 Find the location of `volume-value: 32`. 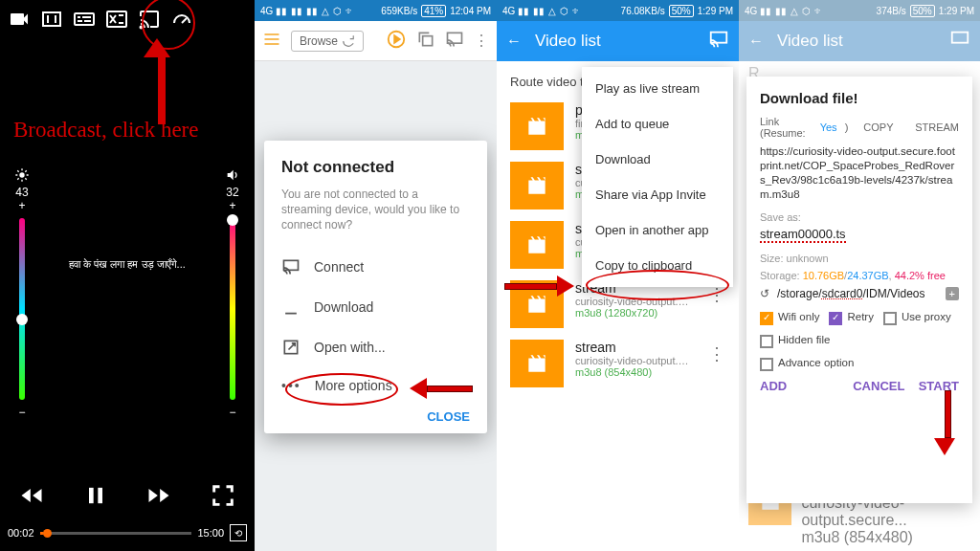

volume-value: 32 is located at coordinates (233, 192).